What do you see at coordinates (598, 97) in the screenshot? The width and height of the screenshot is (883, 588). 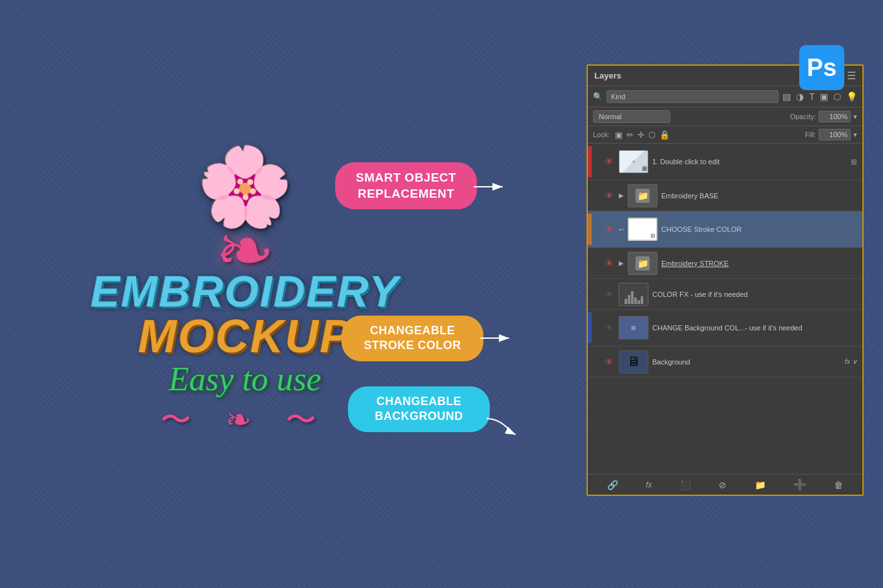 I see `search-icon: 🔍` at bounding box center [598, 97].